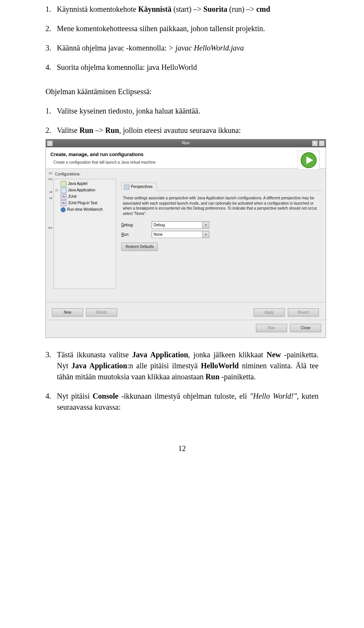 This screenshot has height=628, width=364. Describe the element at coordinates (85, 191) in the screenshot. I see `config-item-java-application: ▷ Java Application` at that location.